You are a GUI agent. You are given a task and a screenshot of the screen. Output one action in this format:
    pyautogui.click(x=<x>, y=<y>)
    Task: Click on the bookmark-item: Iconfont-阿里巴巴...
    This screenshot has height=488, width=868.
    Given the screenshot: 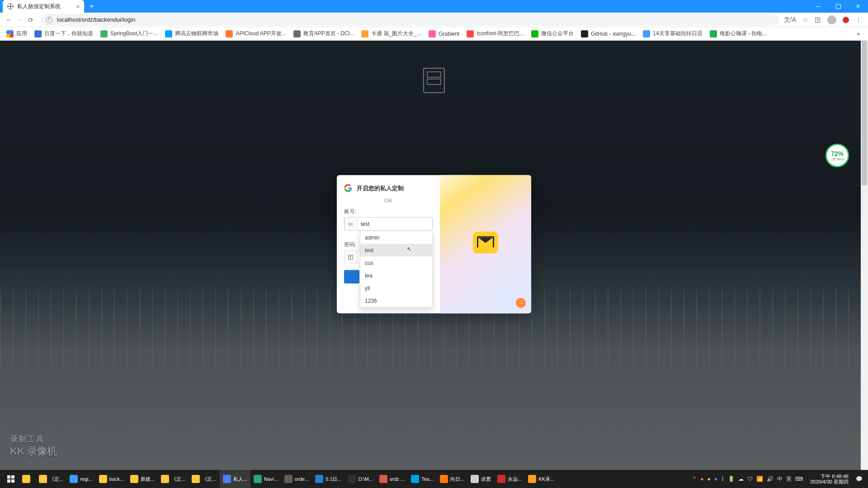 What is the action you would take?
    pyautogui.click(x=495, y=33)
    